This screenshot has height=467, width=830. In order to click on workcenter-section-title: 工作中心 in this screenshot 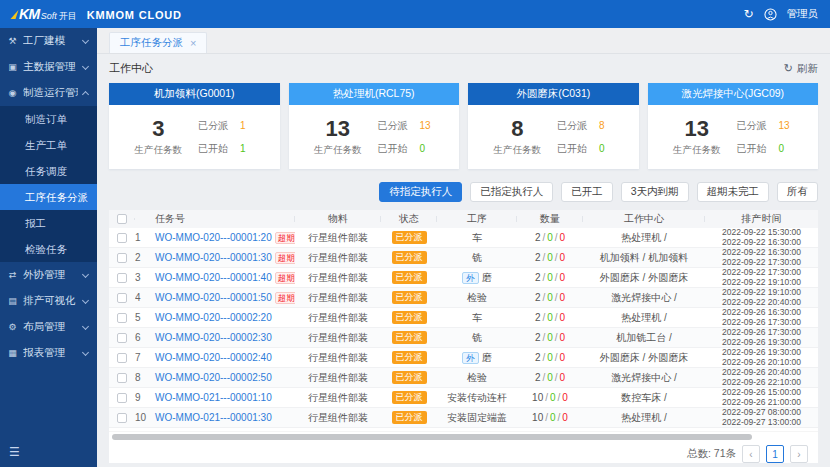, I will do `click(131, 68)`.